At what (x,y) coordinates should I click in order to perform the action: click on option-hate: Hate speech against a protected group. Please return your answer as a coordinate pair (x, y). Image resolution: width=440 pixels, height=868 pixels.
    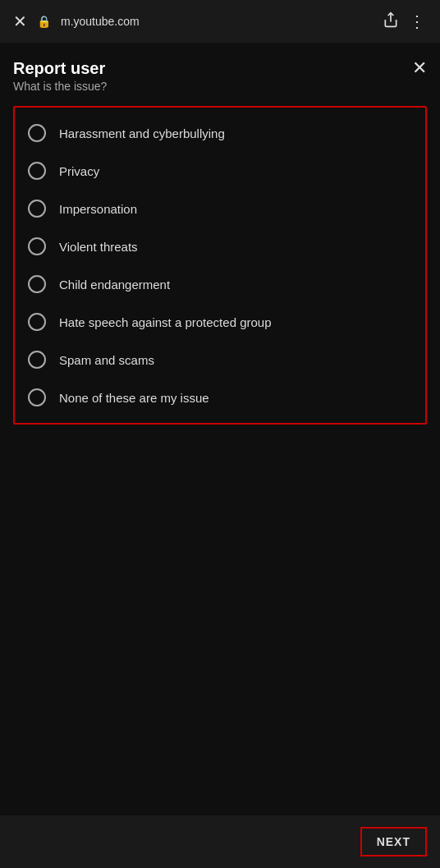
    Looking at the image, I should click on (220, 322).